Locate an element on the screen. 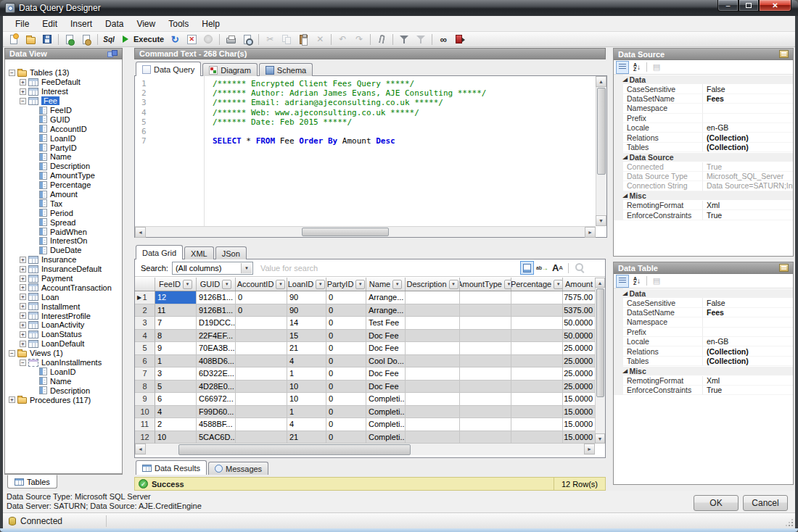 Image resolution: width=798 pixels, height=532 pixels. grid-cell: 15.0000 is located at coordinates (579, 425).